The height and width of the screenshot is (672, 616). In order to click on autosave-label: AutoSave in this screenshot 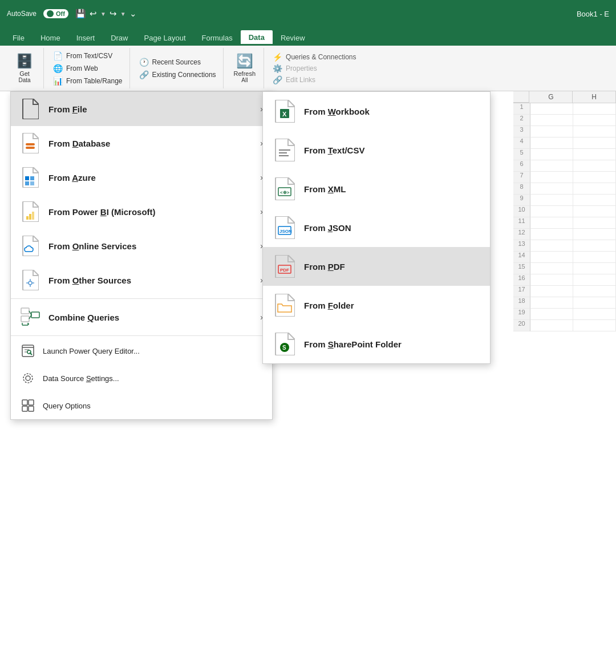, I will do `click(22, 14)`.